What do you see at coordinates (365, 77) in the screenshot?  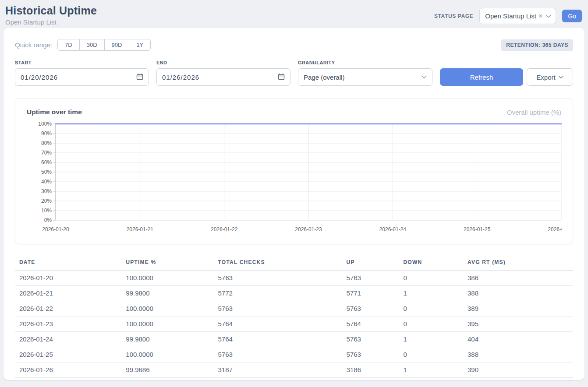 I see `granularity-select: Page (overall)` at bounding box center [365, 77].